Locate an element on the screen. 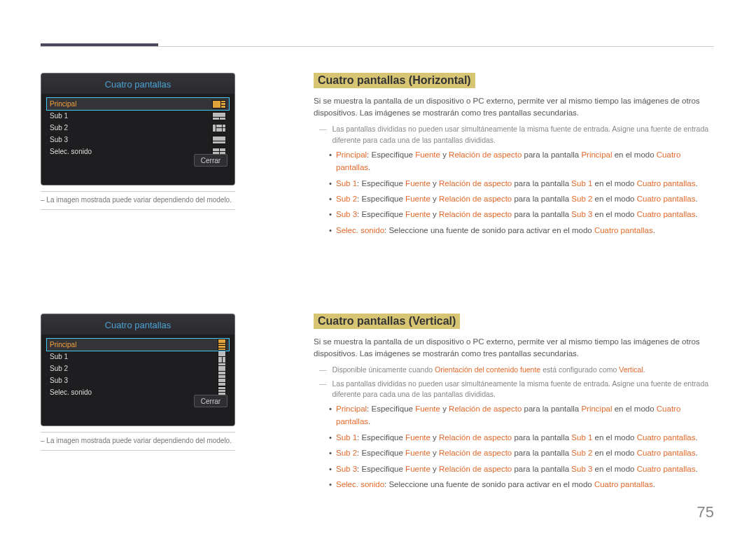  page-number: 75 is located at coordinates (706, 512).